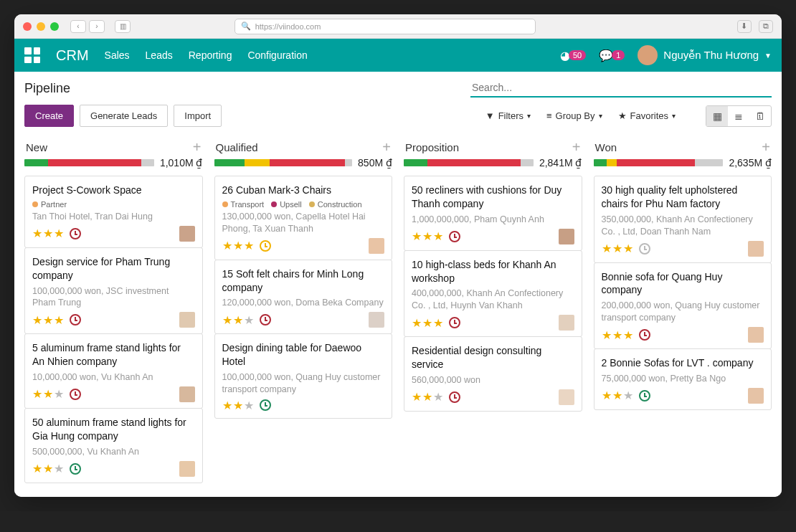 Image resolution: width=796 pixels, height=532 pixels. I want to click on card-meta: 560,000,000 won, so click(493, 380).